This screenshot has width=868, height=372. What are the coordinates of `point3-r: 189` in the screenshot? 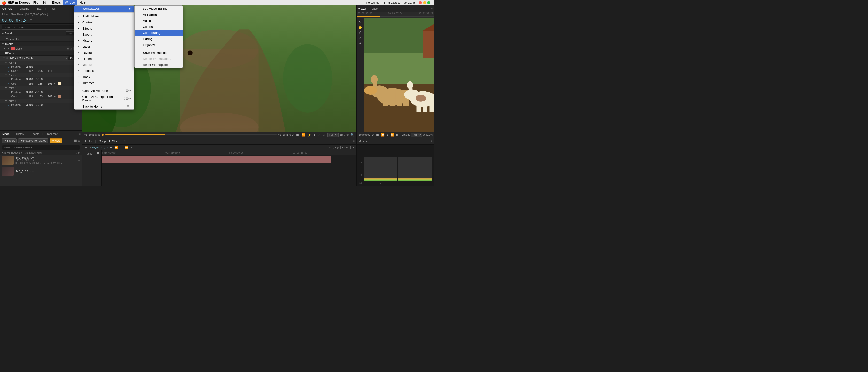 It's located at (29, 96).